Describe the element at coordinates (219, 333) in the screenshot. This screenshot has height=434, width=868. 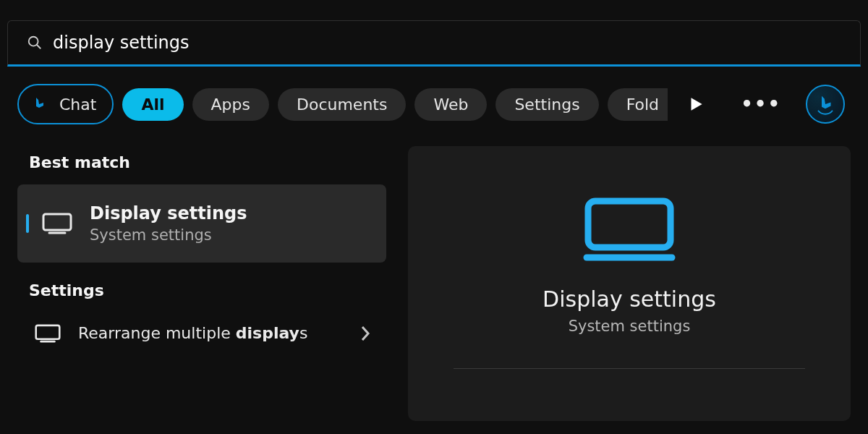
I see `settings-result-label: Rearrange multiple displays` at that location.